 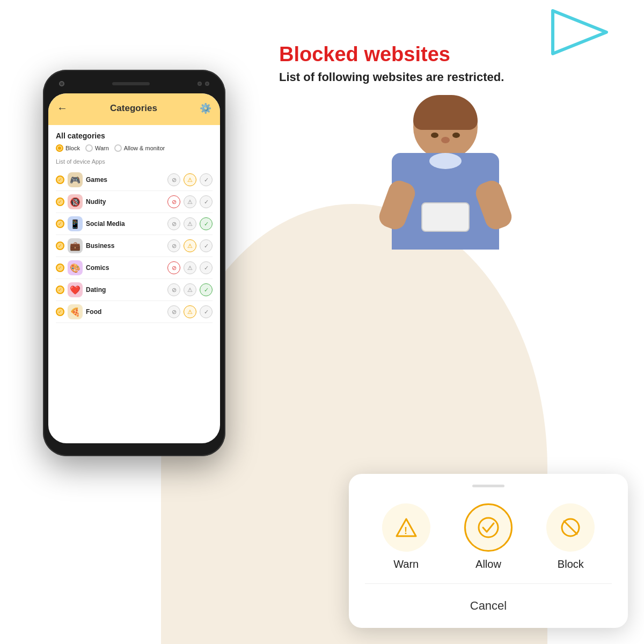 I want to click on modal-handle, so click(x=488, y=486).